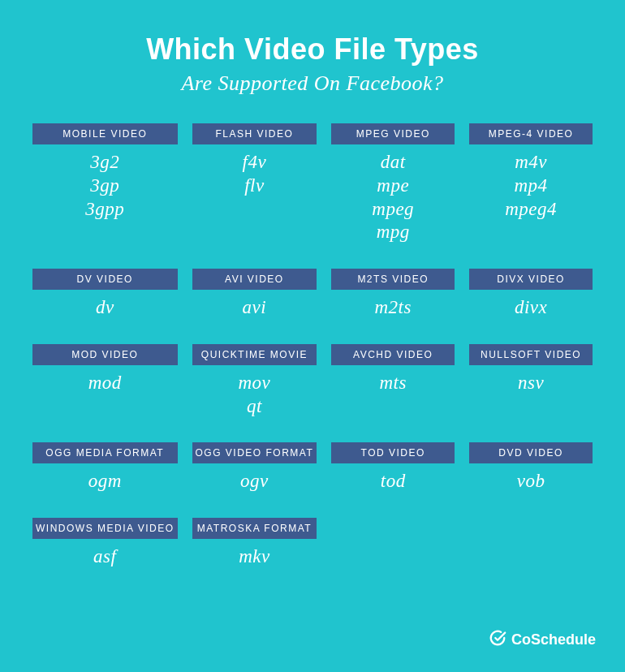  What do you see at coordinates (105, 554) in the screenshot?
I see `format-extension-list: asf` at bounding box center [105, 554].